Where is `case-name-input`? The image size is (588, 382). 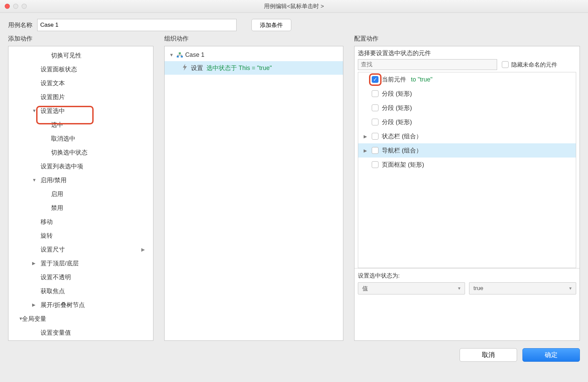 case-name-input is located at coordinates (137, 25).